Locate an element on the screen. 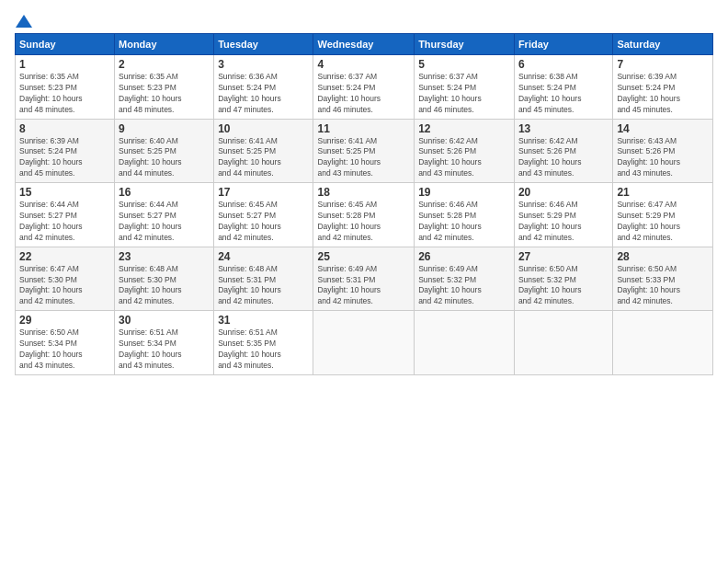  calendar-cell: 23 Sunrise: 6:48 AMSunset: 5:30 PMDaylig… is located at coordinates (165, 279).